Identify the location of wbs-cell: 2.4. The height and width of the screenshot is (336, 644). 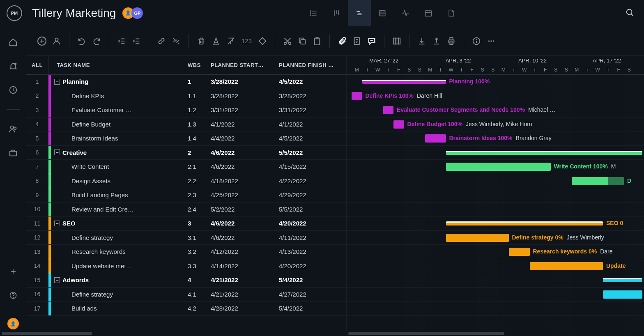
(197, 209).